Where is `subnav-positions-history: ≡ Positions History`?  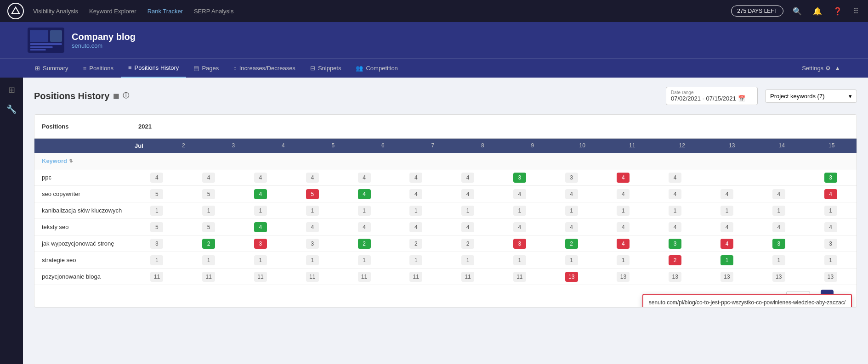 subnav-positions-history: ≡ Positions History is located at coordinates (153, 68).